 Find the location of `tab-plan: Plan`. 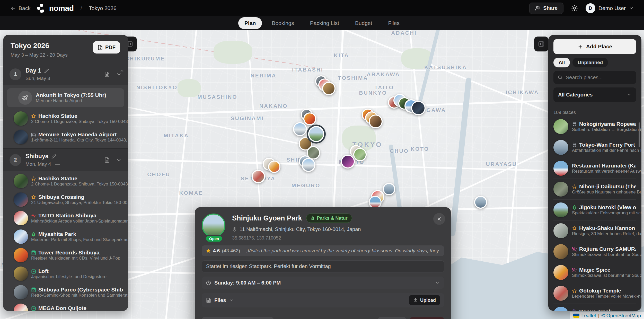

tab-plan: Plan is located at coordinates (250, 23).